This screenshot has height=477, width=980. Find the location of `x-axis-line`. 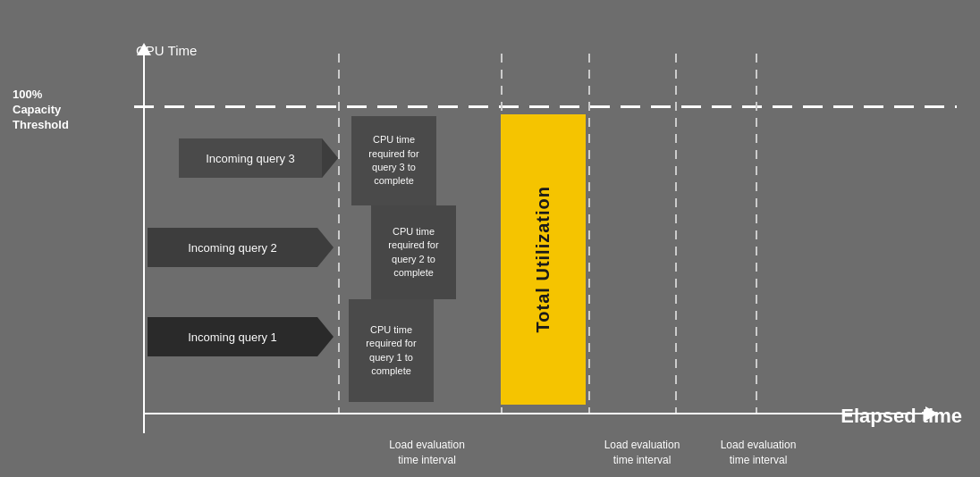

x-axis-line is located at coordinates (541, 414).